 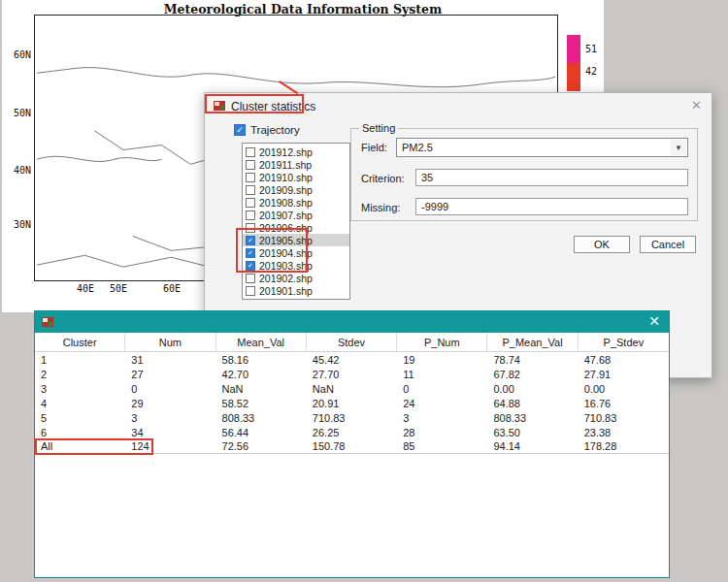 I want to click on y-axis-tick: 50N, so click(x=17, y=113).